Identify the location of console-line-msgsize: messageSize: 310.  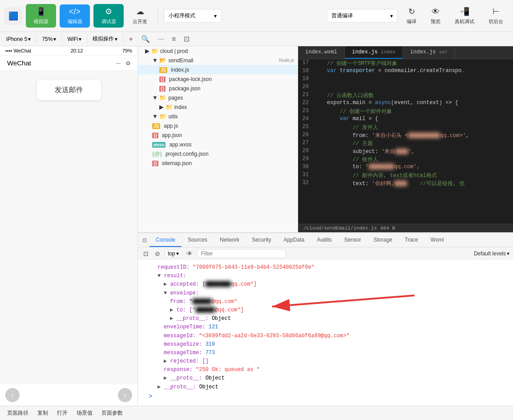
(326, 344).